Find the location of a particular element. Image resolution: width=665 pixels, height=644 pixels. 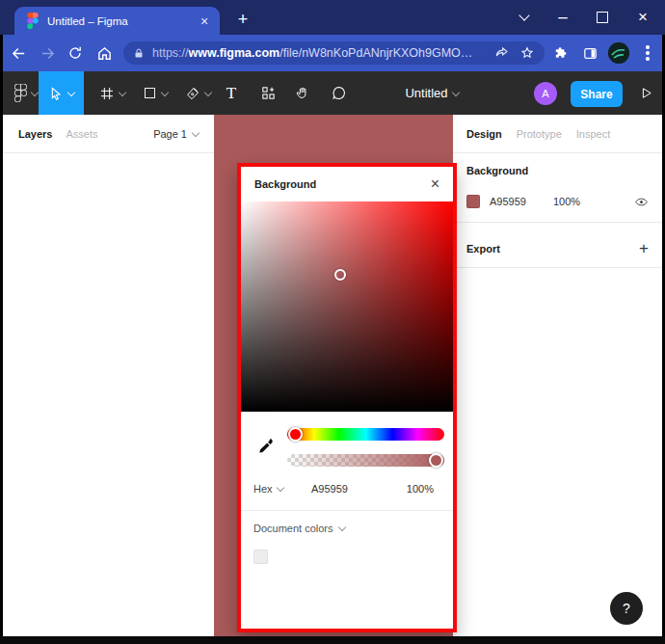

properties-panel-tabs: Design Prototype Inspect is located at coordinates (557, 134).